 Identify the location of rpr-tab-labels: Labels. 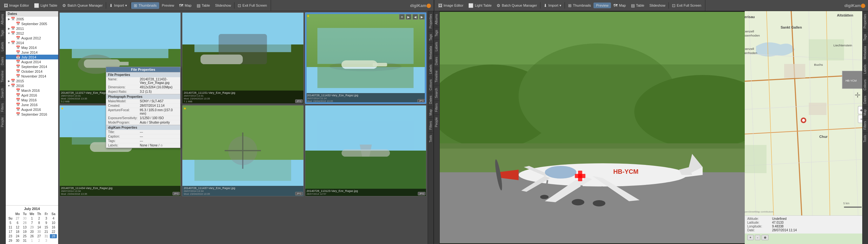
(865, 69).